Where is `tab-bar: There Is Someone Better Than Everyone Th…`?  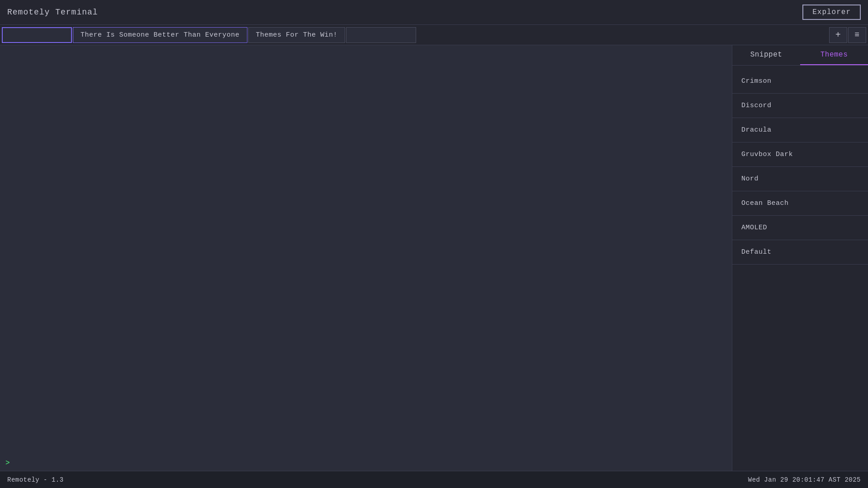
tab-bar: There Is Someone Better Than Everyone Th… is located at coordinates (434, 35).